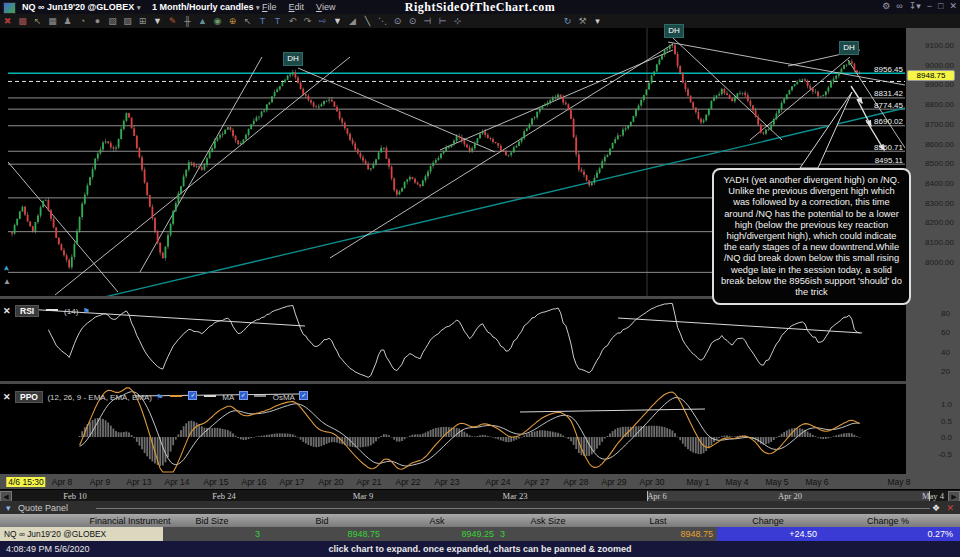  I want to click on status-bar: click chart to expand. once expanded, ch…, so click(480, 549).